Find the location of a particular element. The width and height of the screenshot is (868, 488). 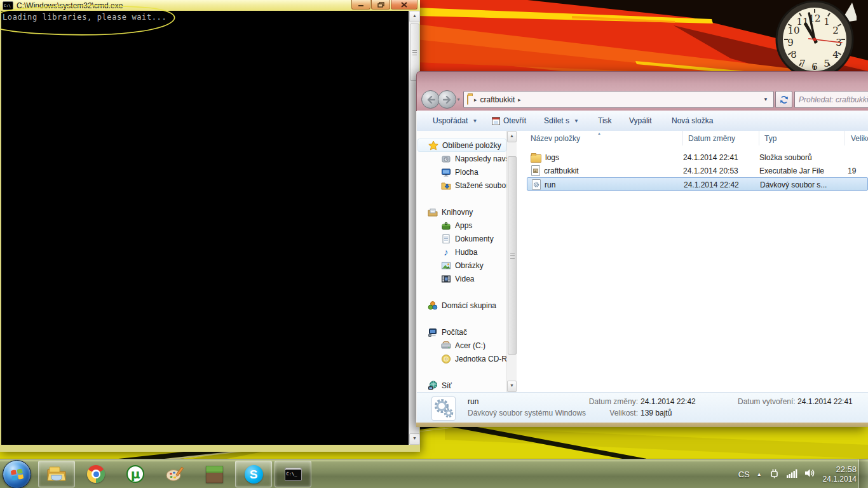

sidebar-item-pictures: Obrázky is located at coordinates (462, 266).